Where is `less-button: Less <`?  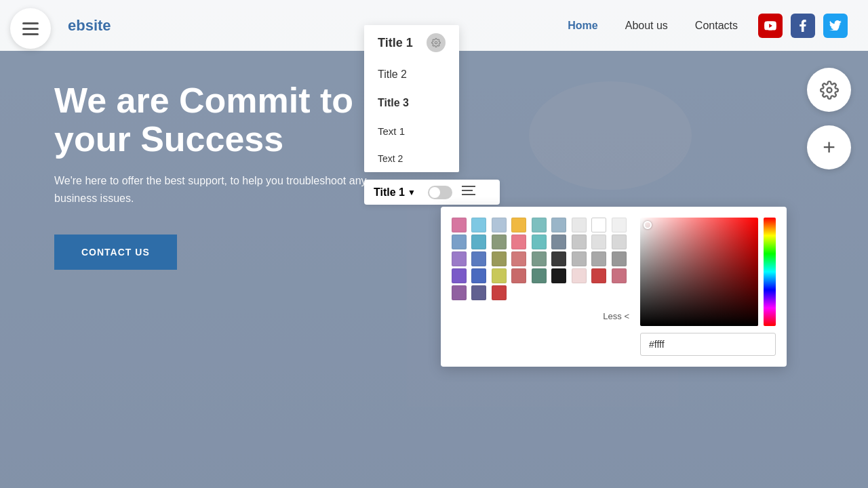 less-button: Less < is located at coordinates (540, 314).